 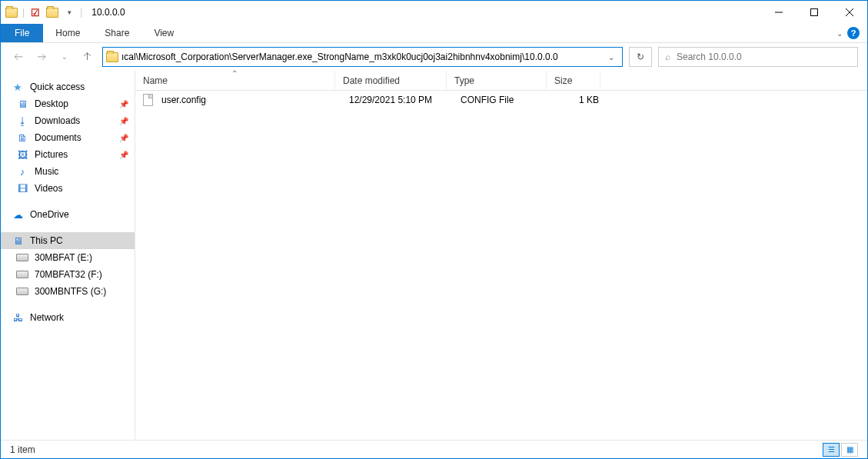 What do you see at coordinates (434, 449) in the screenshot?
I see `status-bar: 1 item ☰ ▦` at bounding box center [434, 449].